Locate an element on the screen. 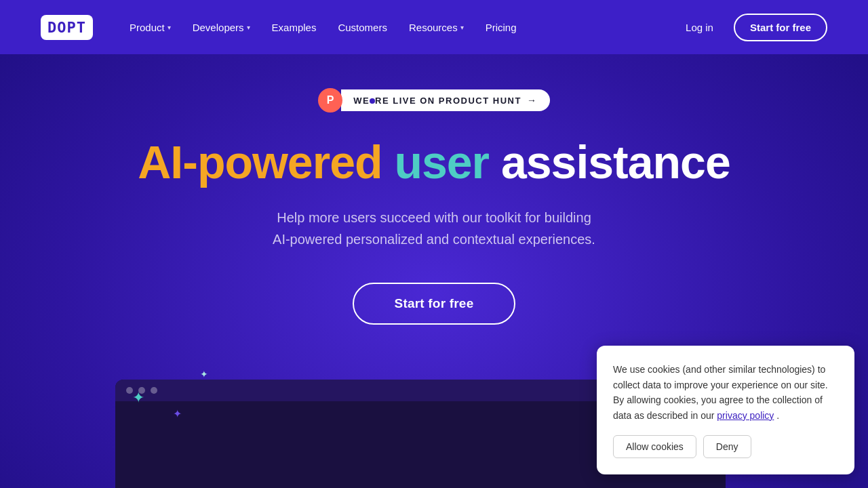  nav-item-pricing: Pricing is located at coordinates (501, 27).